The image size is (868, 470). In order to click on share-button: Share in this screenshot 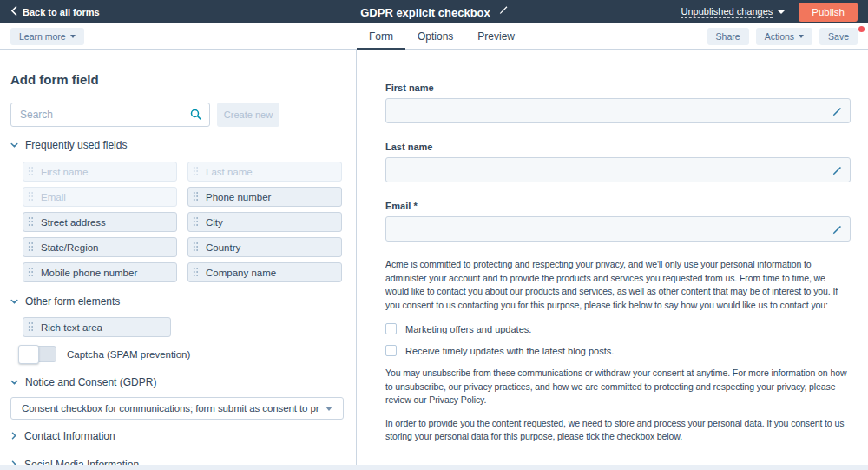, I will do `click(728, 36)`.